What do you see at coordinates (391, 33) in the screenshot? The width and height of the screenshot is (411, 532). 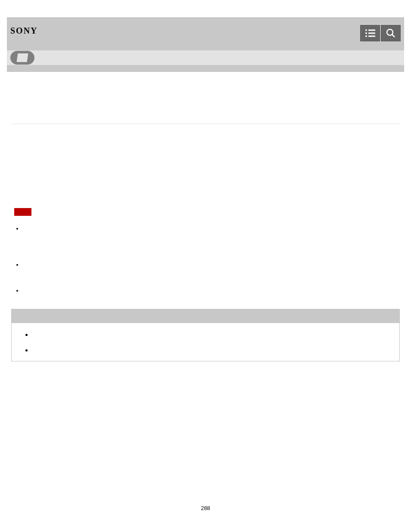 I see `search-button` at bounding box center [391, 33].